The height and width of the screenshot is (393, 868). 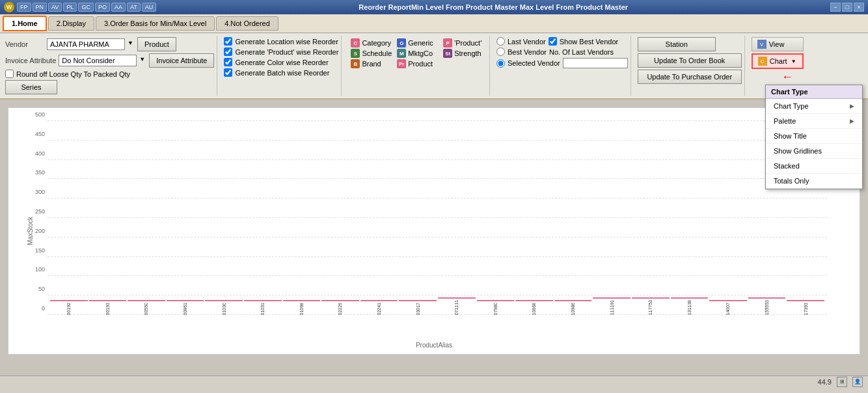 What do you see at coordinates (847, 7) in the screenshot?
I see `window-controls: − □ ×` at bounding box center [847, 7].